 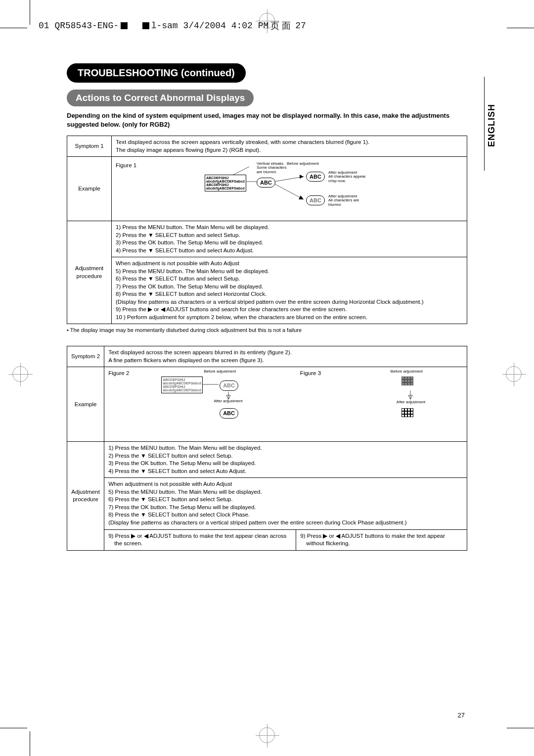 I want to click on adjustment2-header: Adjustment procedure, so click(x=86, y=496).